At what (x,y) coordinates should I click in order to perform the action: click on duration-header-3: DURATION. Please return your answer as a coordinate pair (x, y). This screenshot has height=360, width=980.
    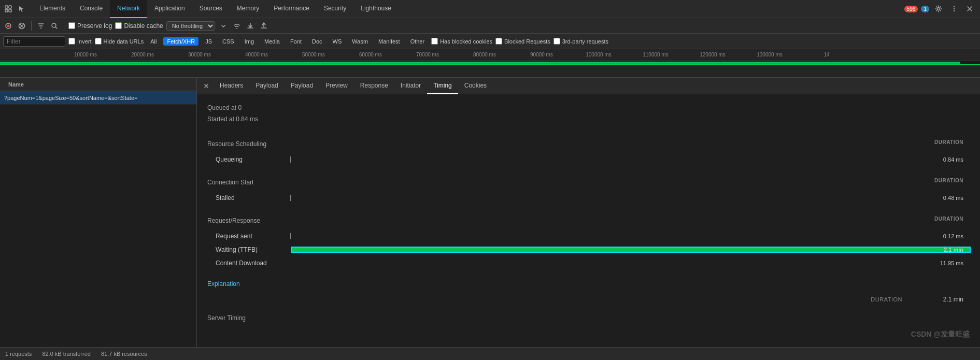
    Looking at the image, I should click on (949, 219).